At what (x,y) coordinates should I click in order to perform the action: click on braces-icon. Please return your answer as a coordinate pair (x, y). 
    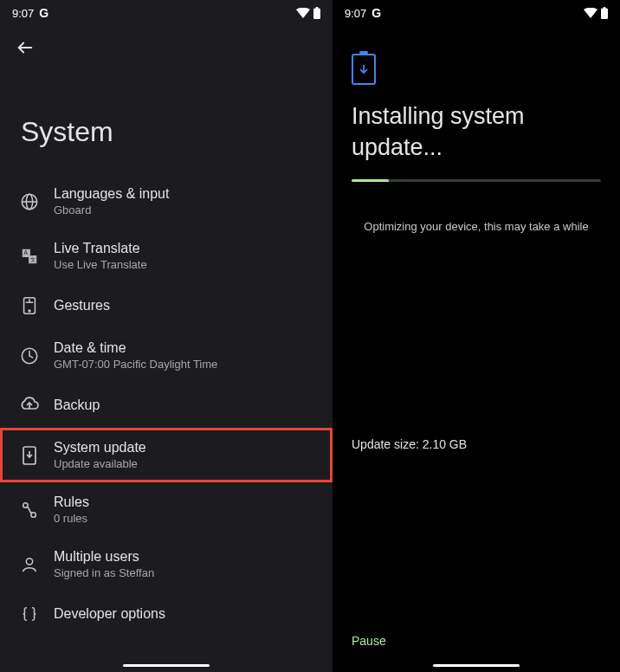
    Looking at the image, I should click on (29, 614).